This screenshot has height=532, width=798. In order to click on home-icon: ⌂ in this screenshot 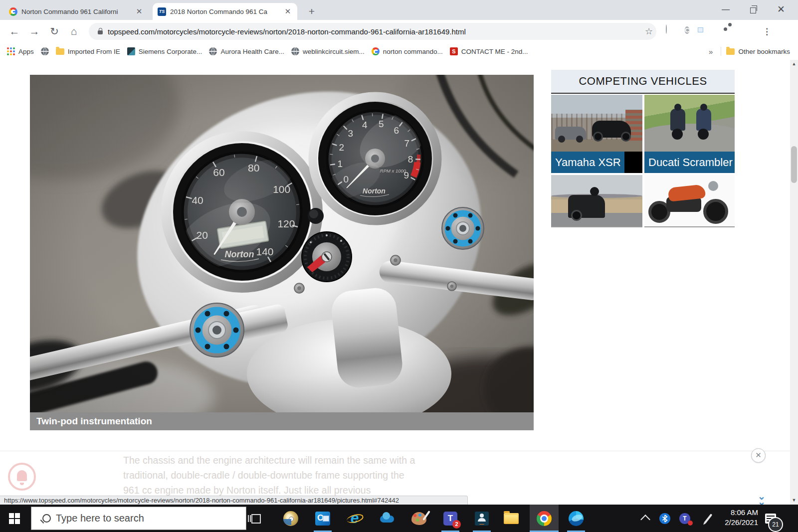, I will do `click(74, 31)`.